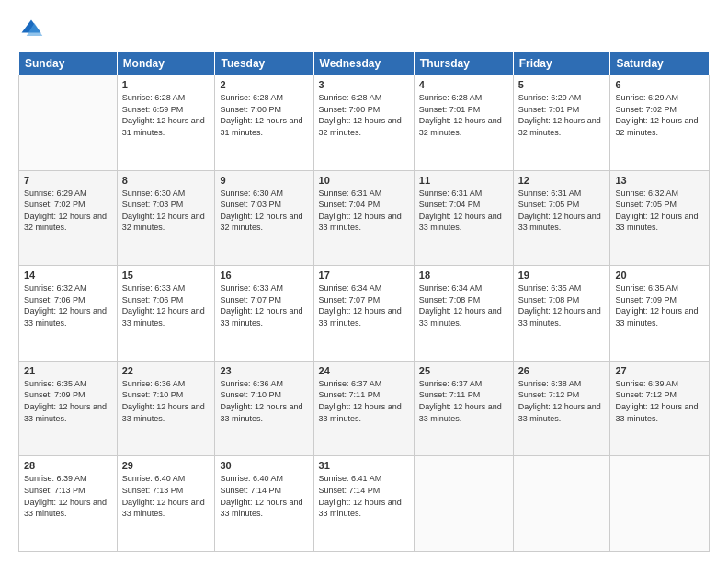  Describe the element at coordinates (165, 64) in the screenshot. I see `weekday-header-monday: Monday` at that location.